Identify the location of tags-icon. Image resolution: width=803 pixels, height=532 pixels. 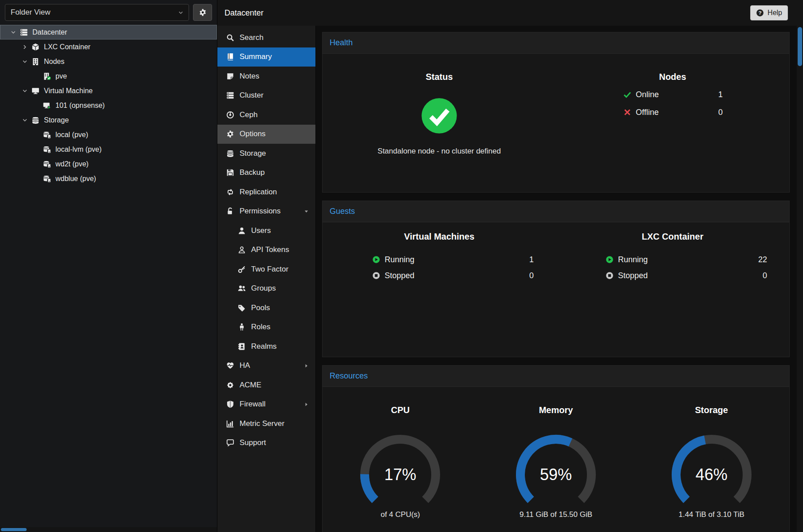
(242, 308).